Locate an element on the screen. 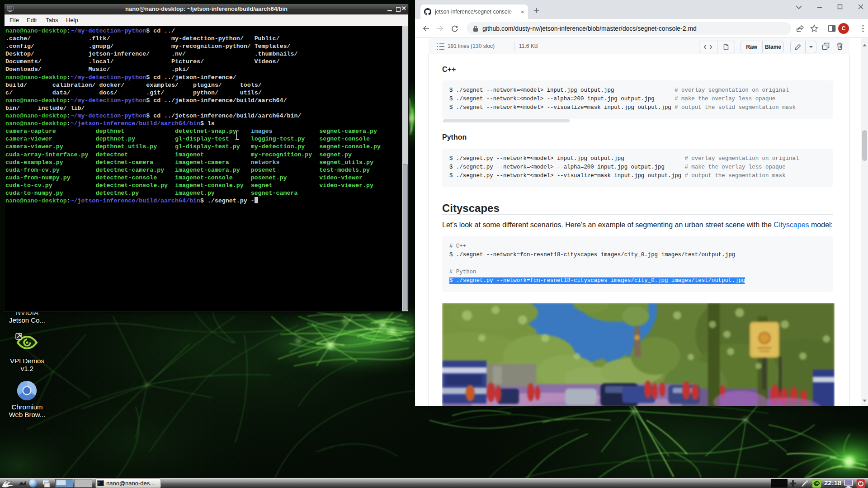 The width and height of the screenshot is (868, 488). svg-text: NVIDIA is located at coordinates (28, 353).